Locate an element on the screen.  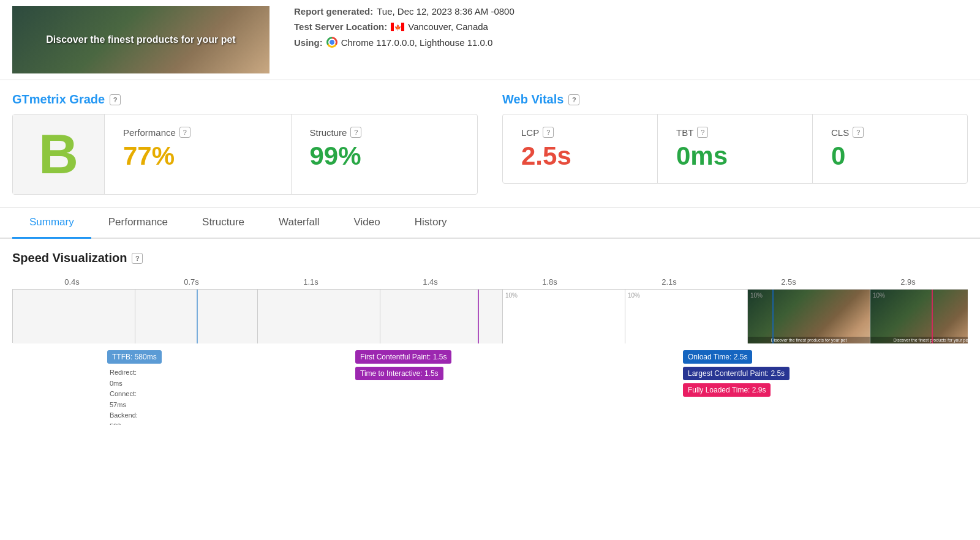
frames-row: 10% 10% Discover the finest products for… is located at coordinates (490, 316).